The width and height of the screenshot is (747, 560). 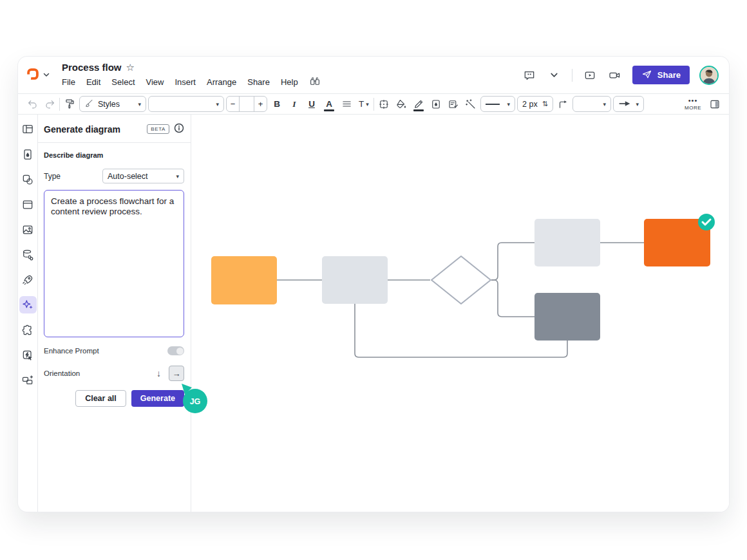 What do you see at coordinates (176, 373) in the screenshot?
I see `orientation-horizontal-button: →` at bounding box center [176, 373].